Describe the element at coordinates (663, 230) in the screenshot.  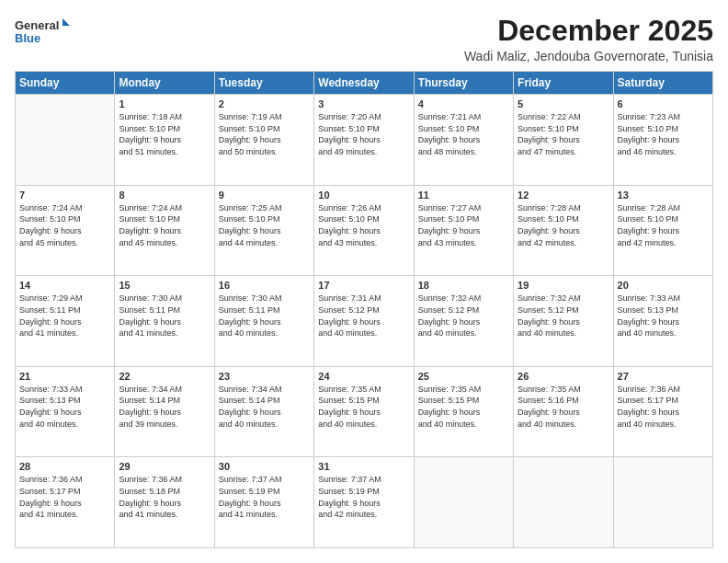
I see `calendar-cell: 13Sunrise: 7:28 AM Sunset: 5:10 PM Dayli…` at that location.